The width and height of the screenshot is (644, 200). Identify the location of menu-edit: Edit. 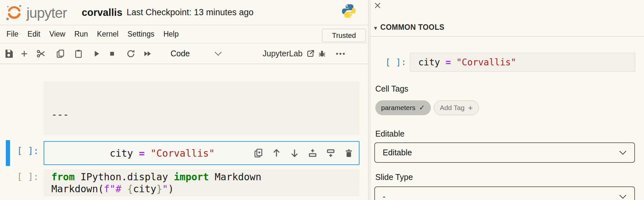
(34, 34).